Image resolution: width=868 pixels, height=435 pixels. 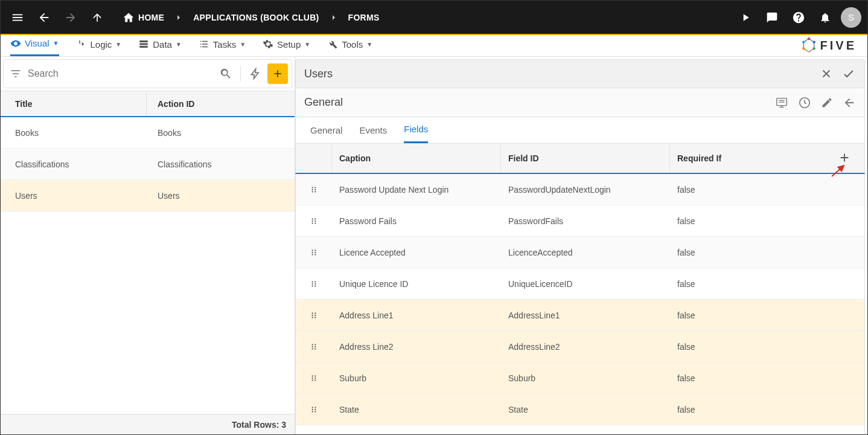 I want to click on tab-visual: Visual▼, so click(x=35, y=45).